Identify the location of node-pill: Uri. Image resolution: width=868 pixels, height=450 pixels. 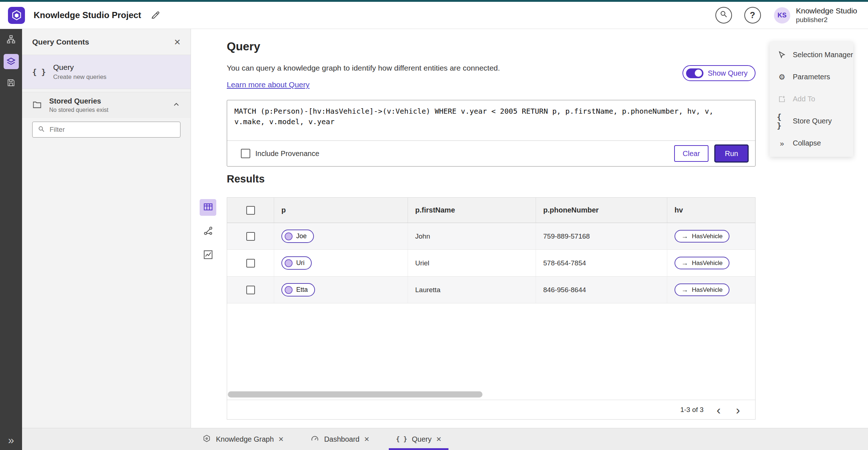
(297, 263).